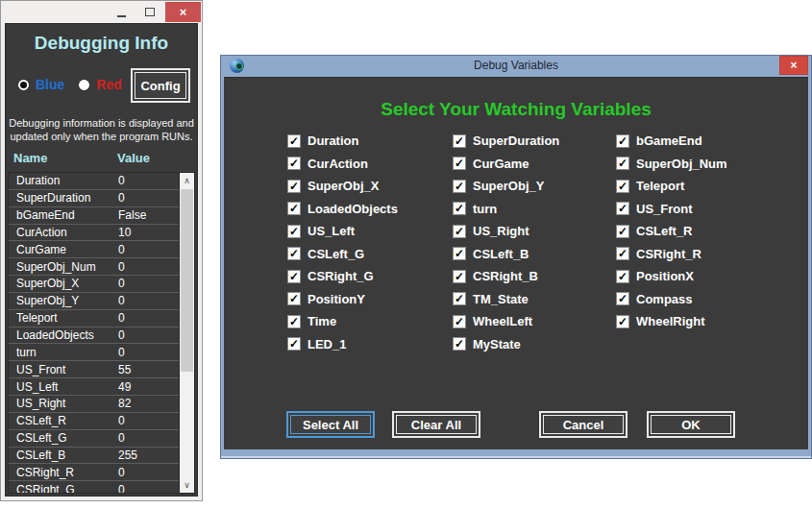 This screenshot has height=509, width=812. Describe the element at coordinates (342, 164) in the screenshot. I see `checkbox-item: ✓CurAction` at that location.